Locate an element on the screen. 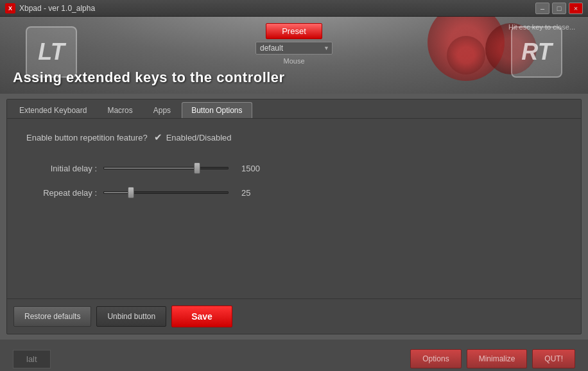 This screenshot has height=371, width=588. title-bar-controls: – □ × is located at coordinates (559, 8).